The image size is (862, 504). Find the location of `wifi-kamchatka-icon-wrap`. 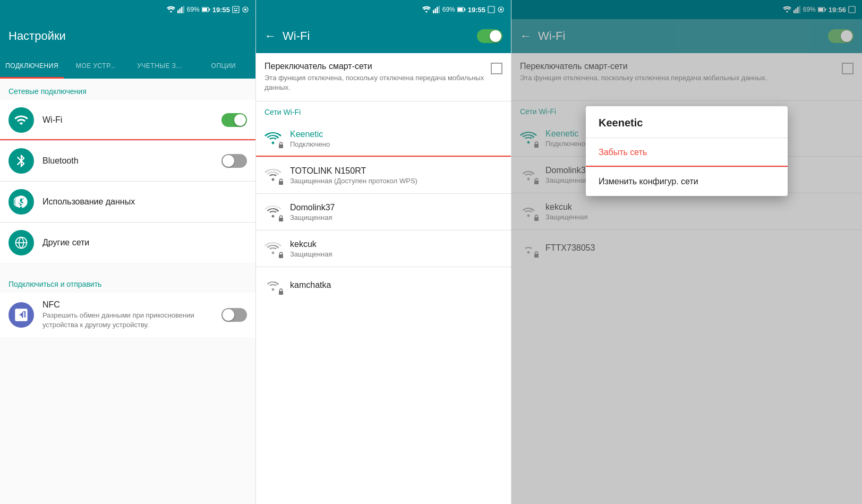

wifi-kamchatka-icon-wrap is located at coordinates (273, 285).